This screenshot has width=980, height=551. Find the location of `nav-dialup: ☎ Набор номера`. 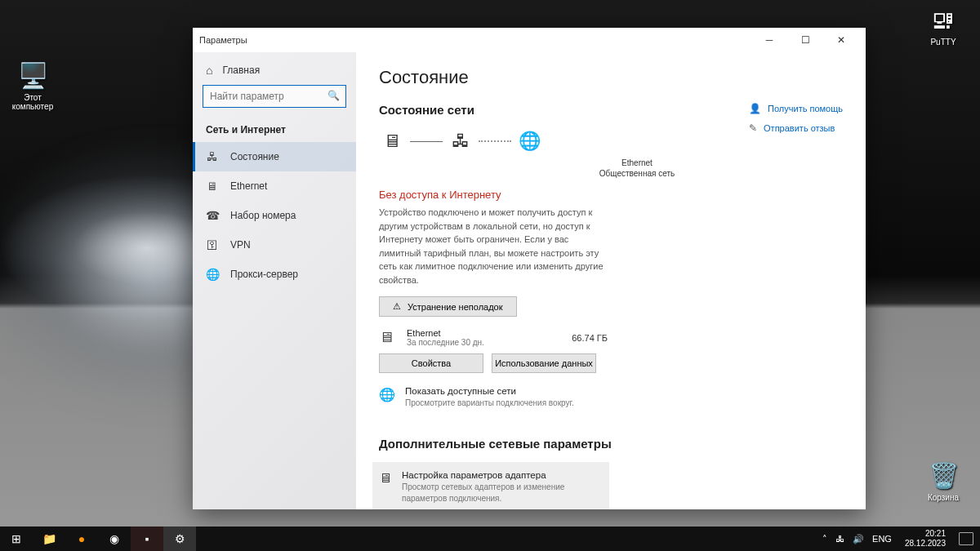

nav-dialup: ☎ Набор номера is located at coordinates (274, 216).